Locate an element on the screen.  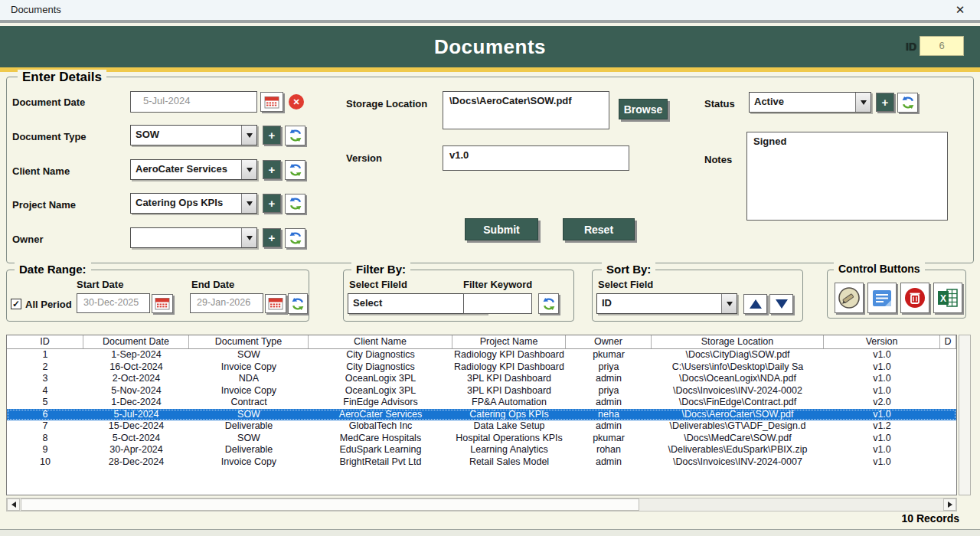
table-row: 65-Jul-2024SOWAeroCater ServicesCatering… is located at coordinates (482, 415).